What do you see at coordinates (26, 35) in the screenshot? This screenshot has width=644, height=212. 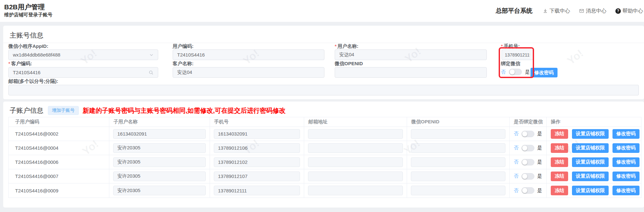 I see `main-account-section-title: 主账号信息` at bounding box center [26, 35].